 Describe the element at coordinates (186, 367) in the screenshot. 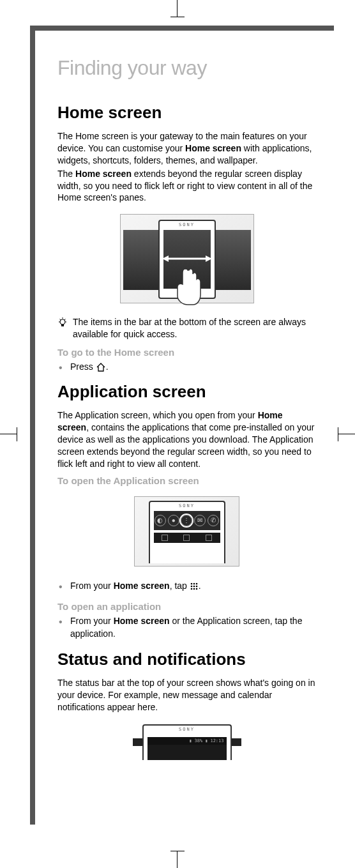

I see `step-list: Press .` at that location.